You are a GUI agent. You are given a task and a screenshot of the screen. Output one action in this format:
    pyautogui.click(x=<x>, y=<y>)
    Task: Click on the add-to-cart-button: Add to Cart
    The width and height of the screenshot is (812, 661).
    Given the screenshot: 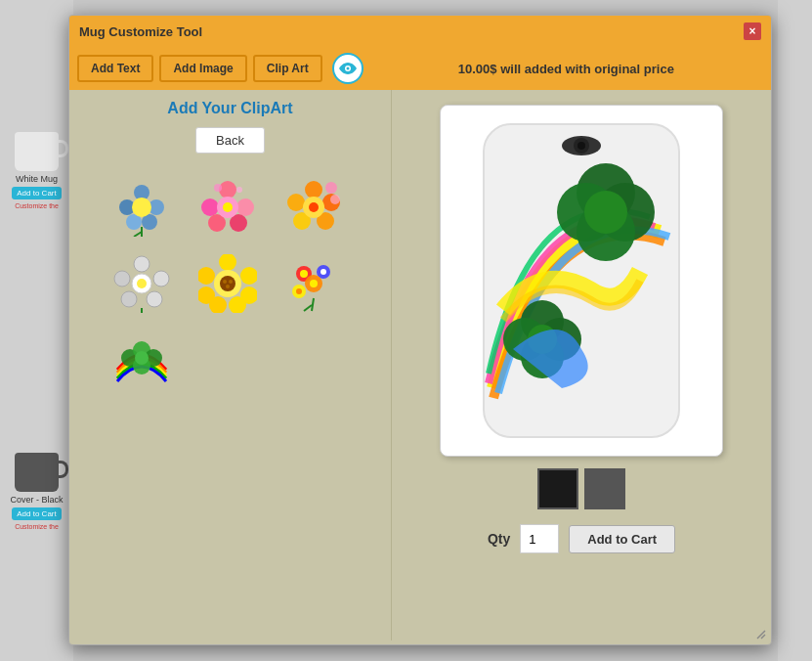 What is the action you would take?
    pyautogui.click(x=621, y=540)
    